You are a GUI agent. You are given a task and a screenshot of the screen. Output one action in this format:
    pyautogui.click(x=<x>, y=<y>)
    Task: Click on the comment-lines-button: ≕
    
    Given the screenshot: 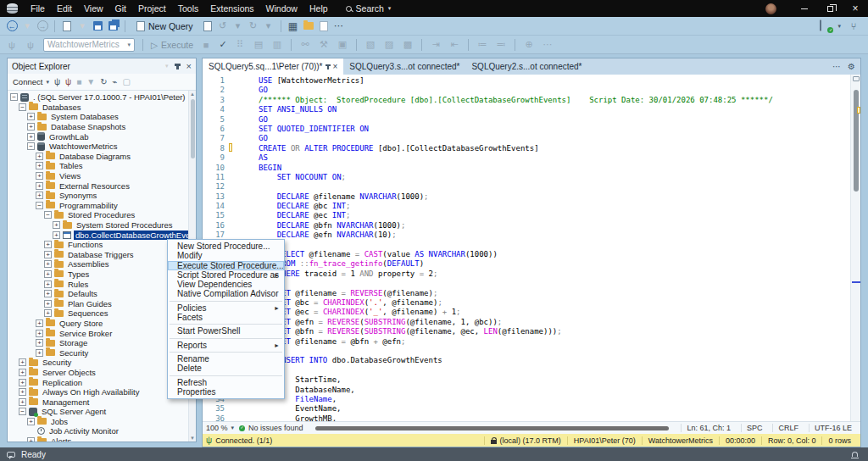 What is the action you would take?
    pyautogui.click(x=501, y=45)
    